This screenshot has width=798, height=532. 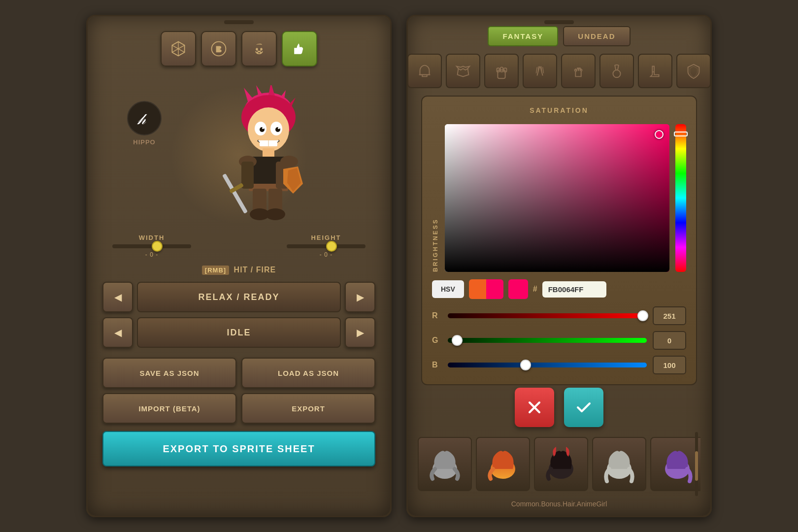 I want to click on green-slider, so click(x=547, y=340).